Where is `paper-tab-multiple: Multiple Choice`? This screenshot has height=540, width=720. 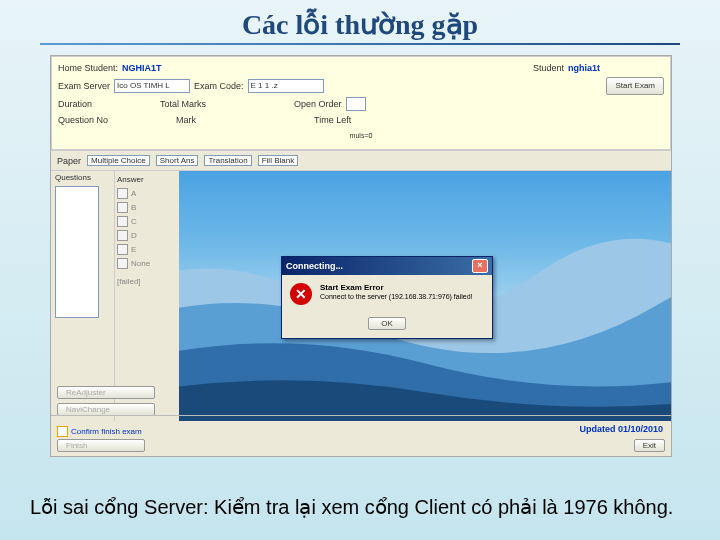
paper-tab-multiple: Multiple Choice is located at coordinates (118, 160).